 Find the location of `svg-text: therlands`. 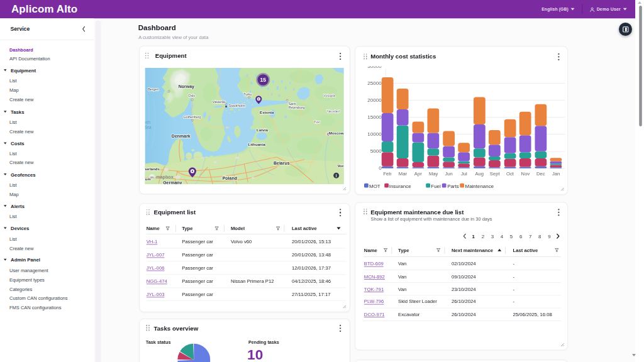

svg-text: therlands is located at coordinates (152, 169).